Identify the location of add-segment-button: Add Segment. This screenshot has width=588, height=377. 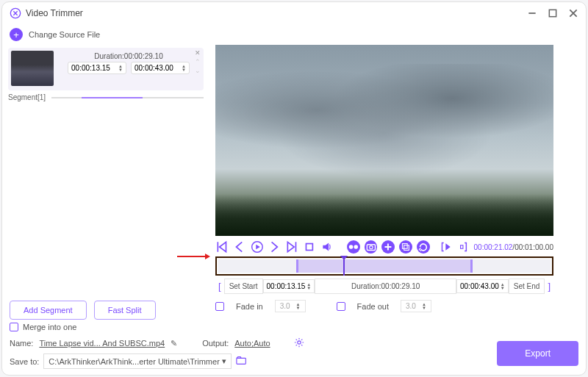
(49, 310).